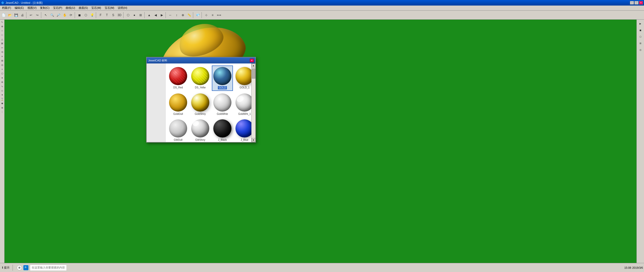  Describe the element at coordinates (2, 99) in the screenshot. I see `left-tool-19: ⌛` at that location.